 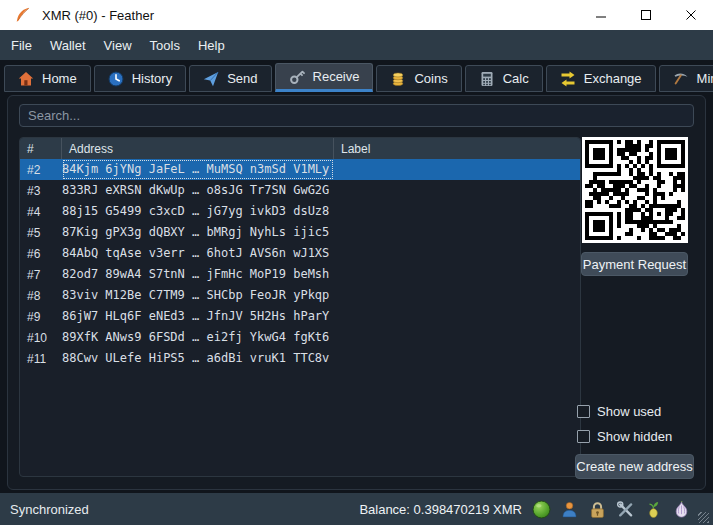 What do you see at coordinates (198, 254) in the screenshot?
I see `row-address: 84AbQ tqAse v3err … 6hotJ AVS6n wJ1XS` at bounding box center [198, 254].